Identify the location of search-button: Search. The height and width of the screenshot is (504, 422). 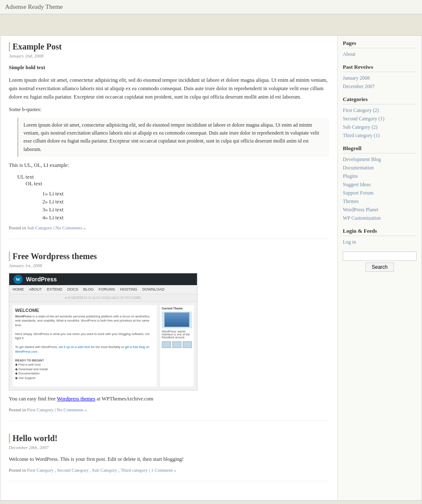
(380, 267).